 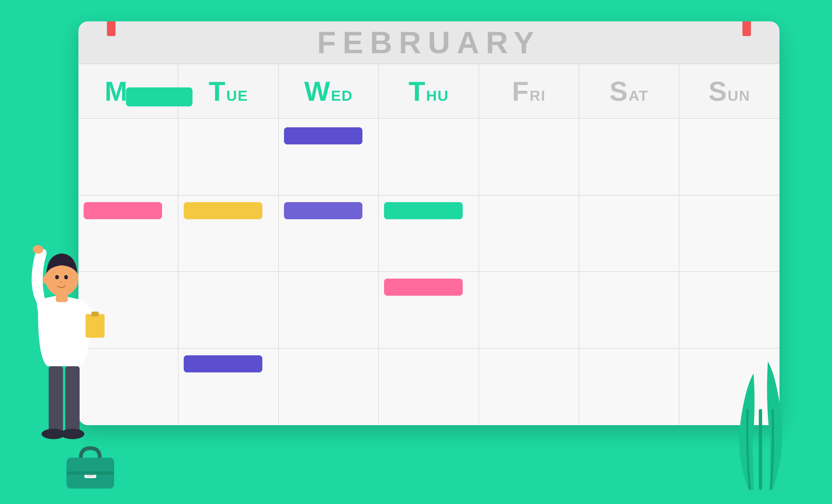 I want to click on day-header-fri: FRI, so click(x=529, y=91).